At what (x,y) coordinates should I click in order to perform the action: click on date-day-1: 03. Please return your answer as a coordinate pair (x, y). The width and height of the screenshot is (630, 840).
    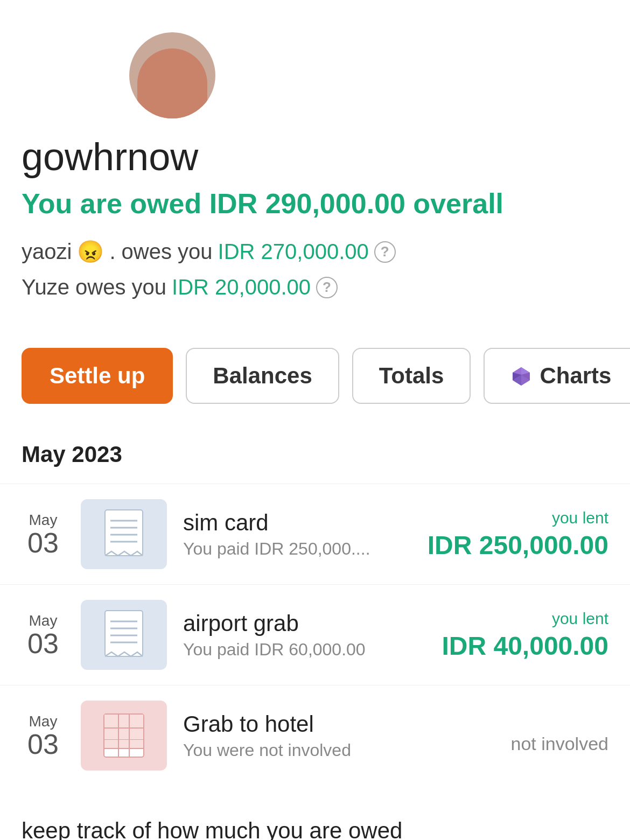
    Looking at the image, I should click on (43, 543).